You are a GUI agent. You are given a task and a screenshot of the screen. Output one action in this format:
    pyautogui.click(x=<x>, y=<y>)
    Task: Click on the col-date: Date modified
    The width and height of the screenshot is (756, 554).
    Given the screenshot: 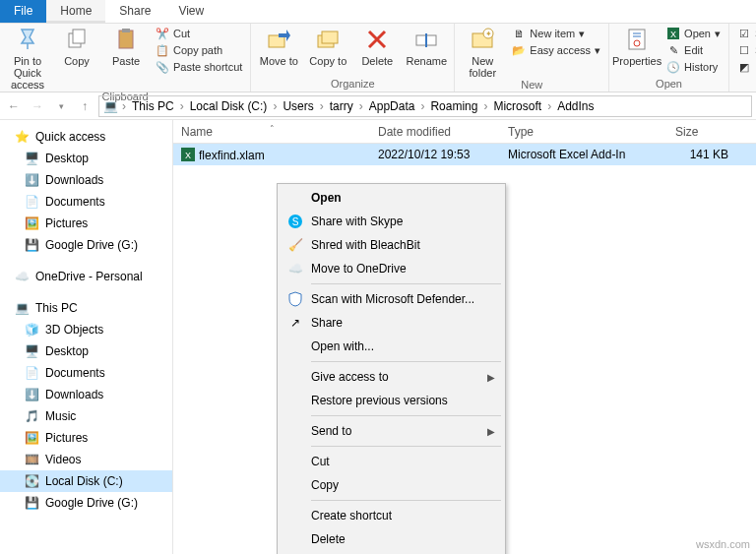 What is the action you would take?
    pyautogui.click(x=435, y=132)
    